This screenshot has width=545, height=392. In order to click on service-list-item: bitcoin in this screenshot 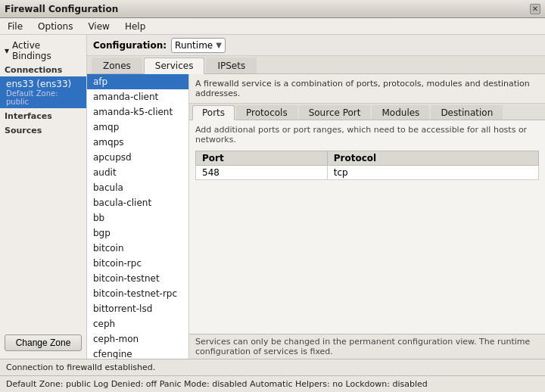, I will do `click(138, 248)`.